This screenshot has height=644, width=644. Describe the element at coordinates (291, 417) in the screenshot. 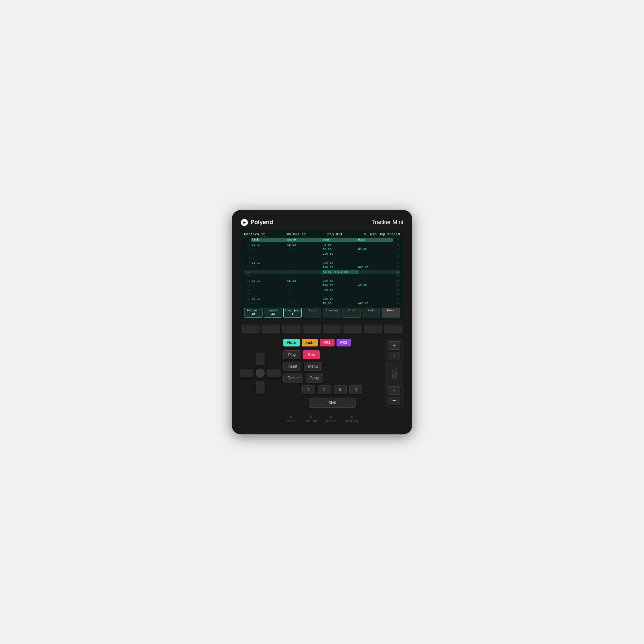

I see `port-dot-line-in` at that location.